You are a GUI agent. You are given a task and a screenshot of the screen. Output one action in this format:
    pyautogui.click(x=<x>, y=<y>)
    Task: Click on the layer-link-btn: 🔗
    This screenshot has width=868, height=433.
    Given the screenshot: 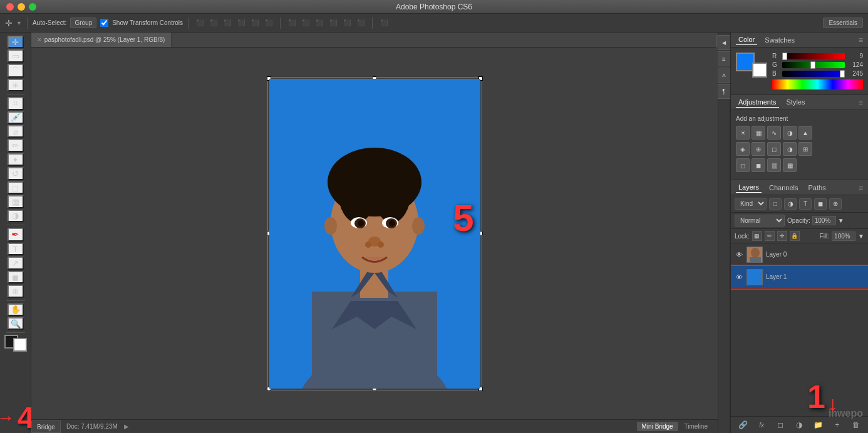 What is the action you would take?
    pyautogui.click(x=743, y=425)
    